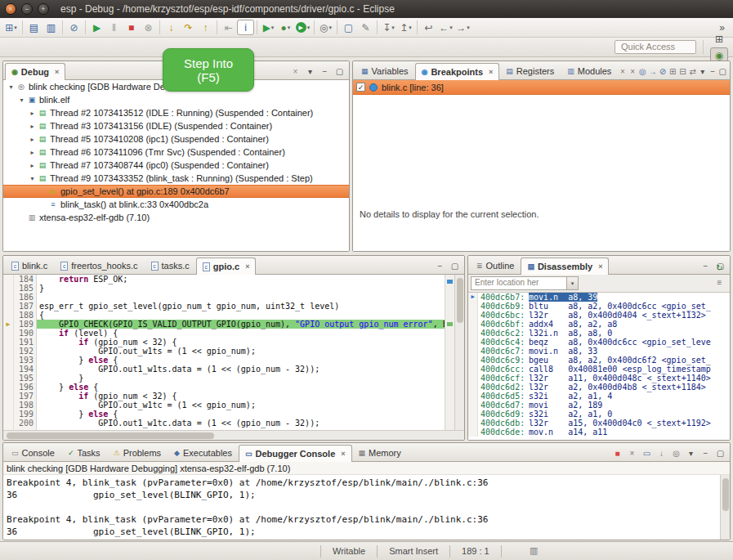 Image resolution: width=733 pixels, height=560 pixels. What do you see at coordinates (385, 70) in the screenshot?
I see `tab-variables: ▦Variables` at bounding box center [385, 70].